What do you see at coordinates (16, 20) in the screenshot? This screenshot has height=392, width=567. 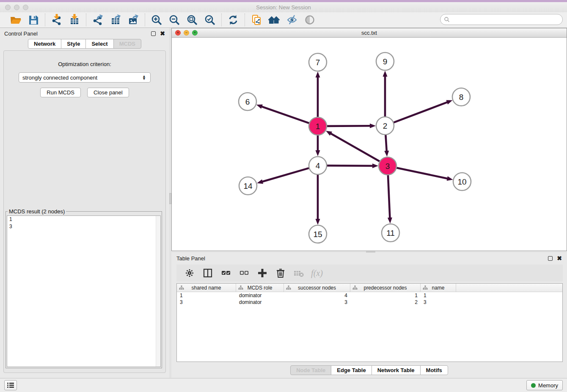 I see `open-session-button` at bounding box center [16, 20].